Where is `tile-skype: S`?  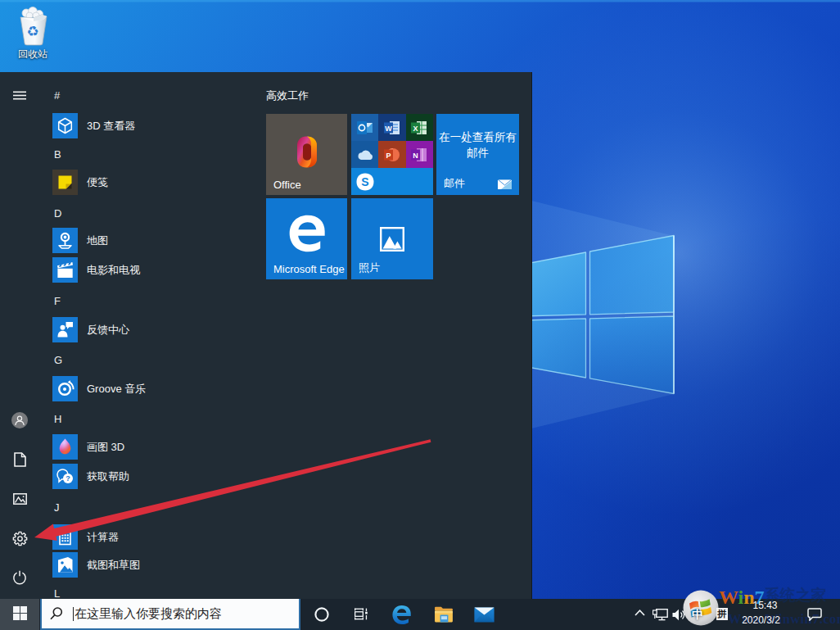
tile-skype: S is located at coordinates (392, 182).